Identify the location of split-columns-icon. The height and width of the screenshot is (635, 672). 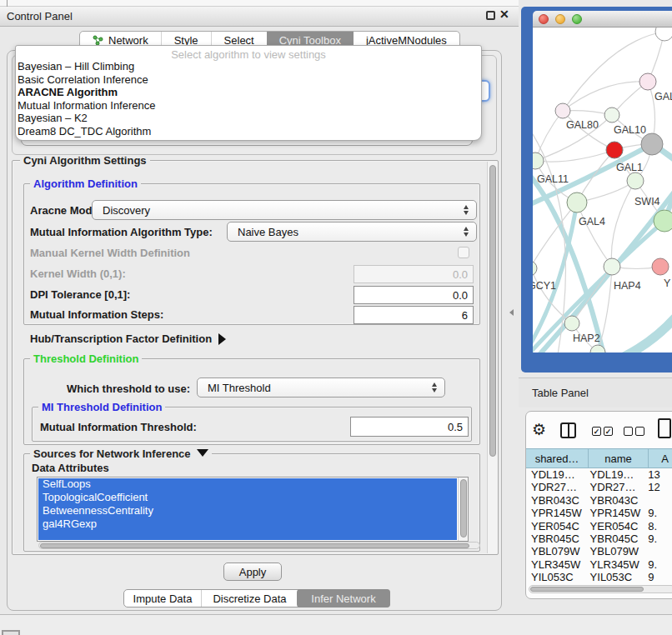
(569, 430).